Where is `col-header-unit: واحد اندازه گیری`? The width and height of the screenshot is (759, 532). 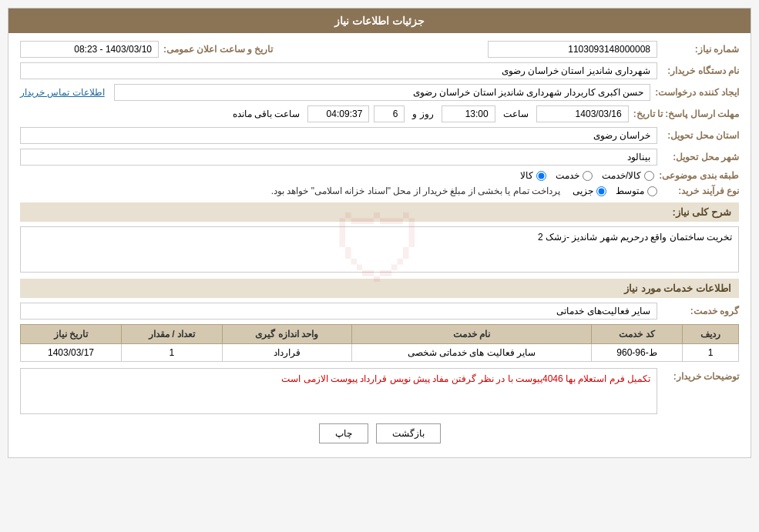
col-header-unit: واحد اندازه گیری is located at coordinates (287, 334).